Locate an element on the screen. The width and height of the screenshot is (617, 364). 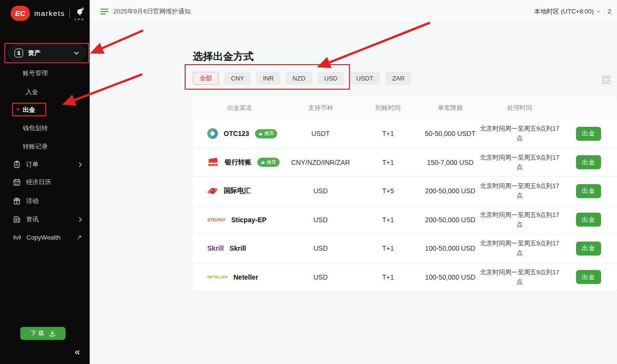
table-header-row: 出金渠道 支持币种 到账时间 单笔限额 处理时间 is located at coordinates (405, 108).